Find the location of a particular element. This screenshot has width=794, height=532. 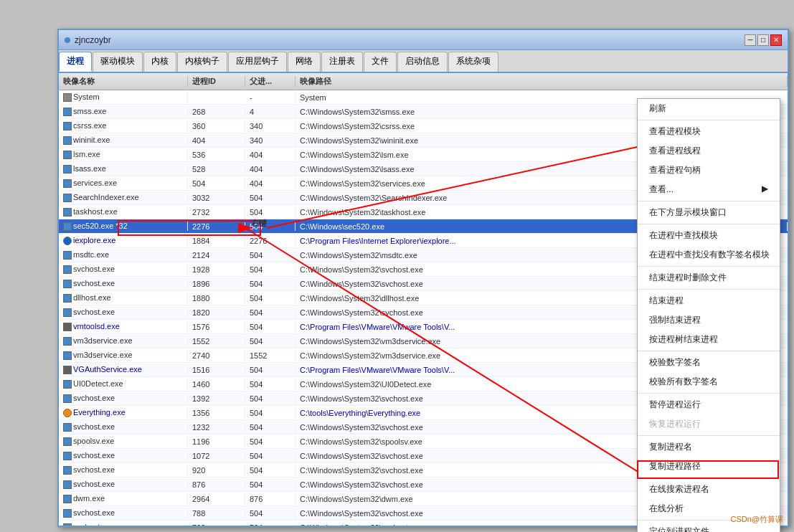

menu-item: 校验所有数字签名 is located at coordinates (709, 381).